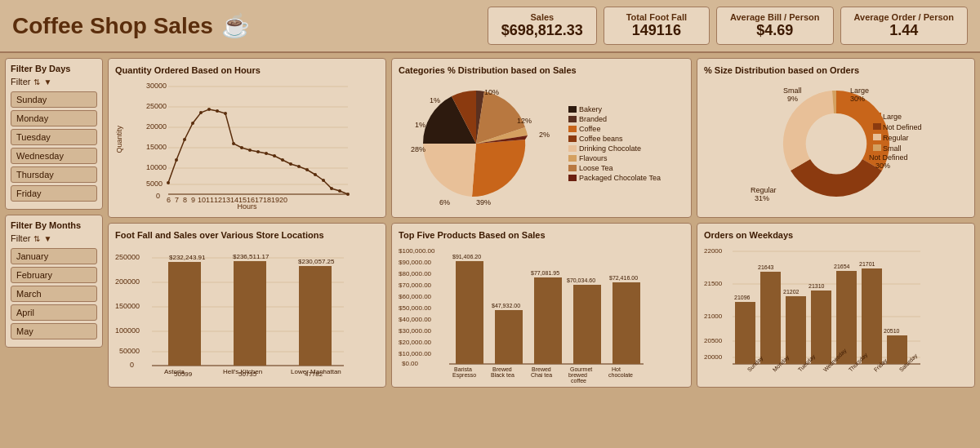  What do you see at coordinates (624, 277) in the screenshot?
I see `svg-text: $72,416.00` at bounding box center [624, 277].